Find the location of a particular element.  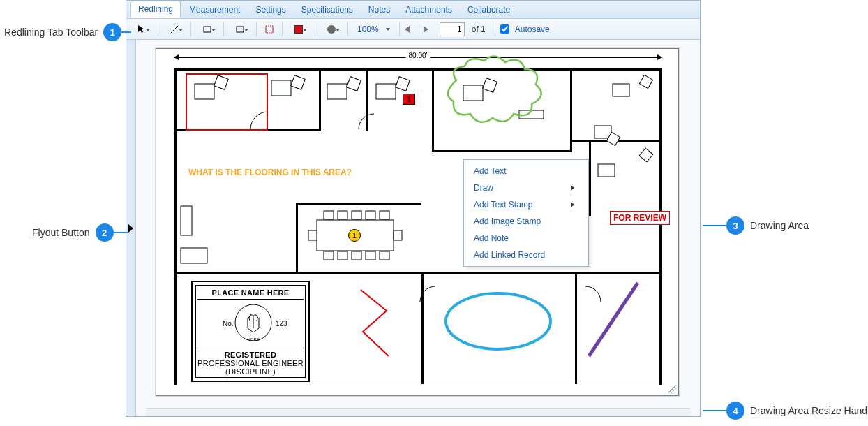

line-icon is located at coordinates (174, 29).